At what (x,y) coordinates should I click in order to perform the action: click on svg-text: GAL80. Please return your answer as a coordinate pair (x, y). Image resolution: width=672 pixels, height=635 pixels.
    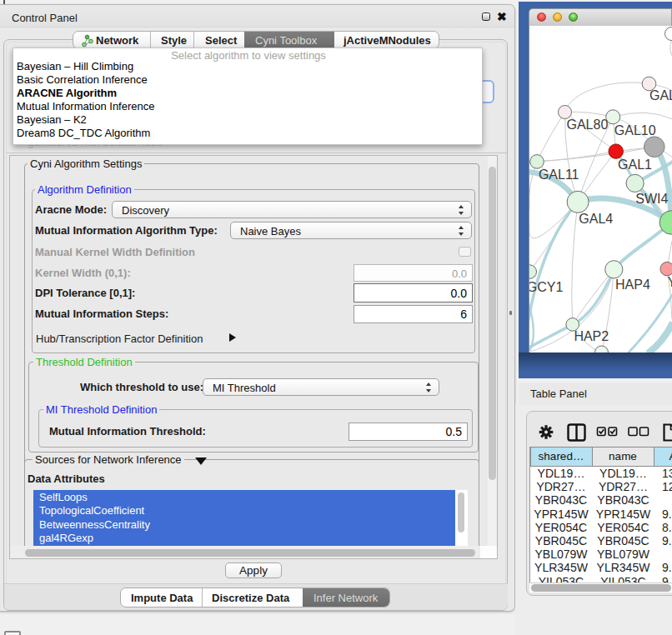
    Looking at the image, I should click on (588, 125).